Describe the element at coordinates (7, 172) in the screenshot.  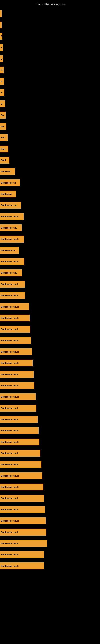
I see `bar: Bottlenec` at that location.